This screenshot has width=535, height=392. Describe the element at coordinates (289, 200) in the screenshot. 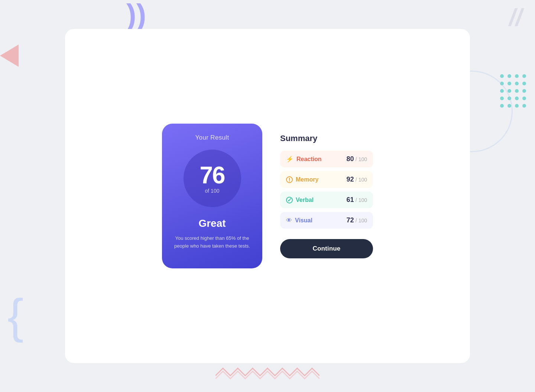

I see `verbal-icon: ✓` at that location.